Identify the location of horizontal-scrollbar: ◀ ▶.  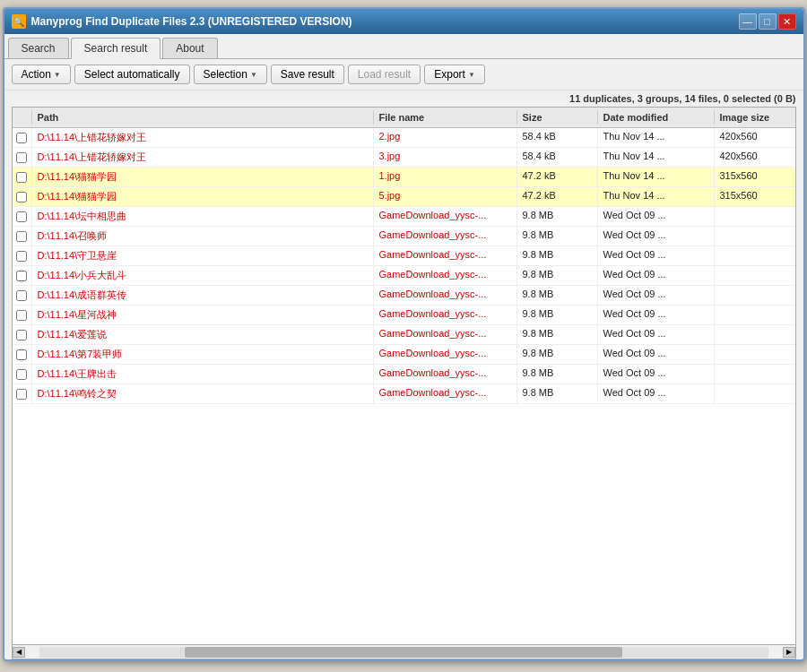
(404, 652).